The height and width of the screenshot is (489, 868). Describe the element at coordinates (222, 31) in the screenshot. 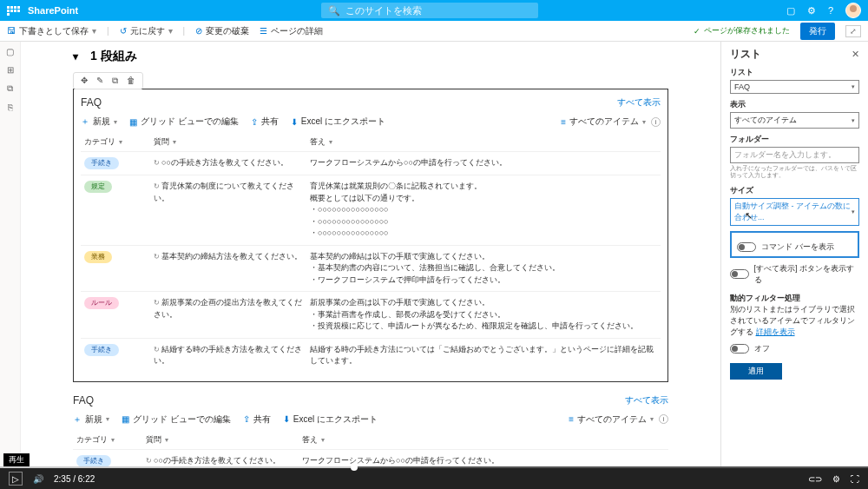

I see `discard-button: ⊘変更の破棄` at that location.